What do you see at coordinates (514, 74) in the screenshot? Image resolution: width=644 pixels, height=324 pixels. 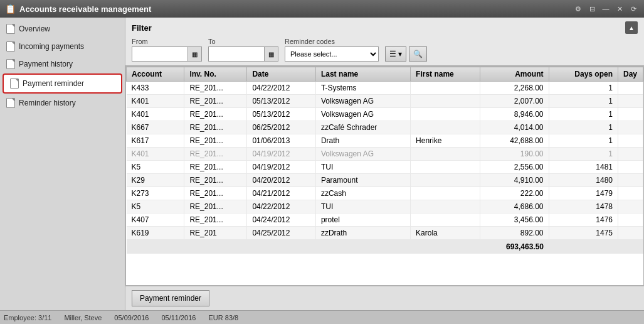 I see `col-amount: Amount` at bounding box center [514, 74].